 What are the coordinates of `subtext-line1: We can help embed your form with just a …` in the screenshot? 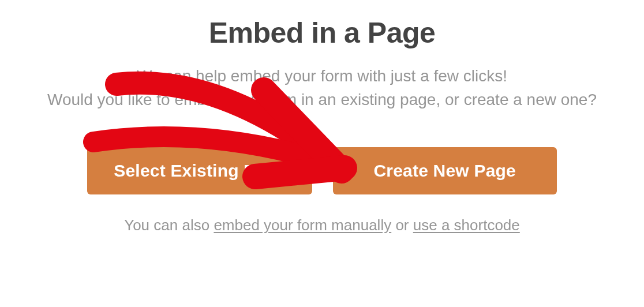 It's located at (322, 76).